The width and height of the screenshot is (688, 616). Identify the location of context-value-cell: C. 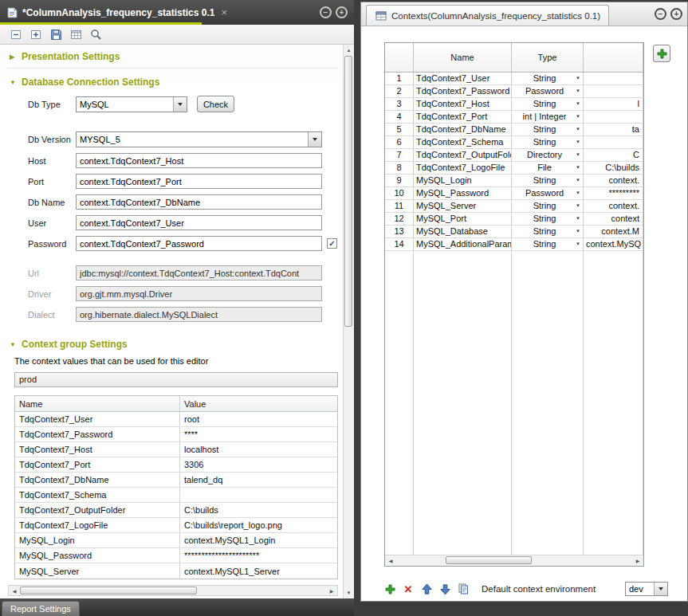
(614, 155).